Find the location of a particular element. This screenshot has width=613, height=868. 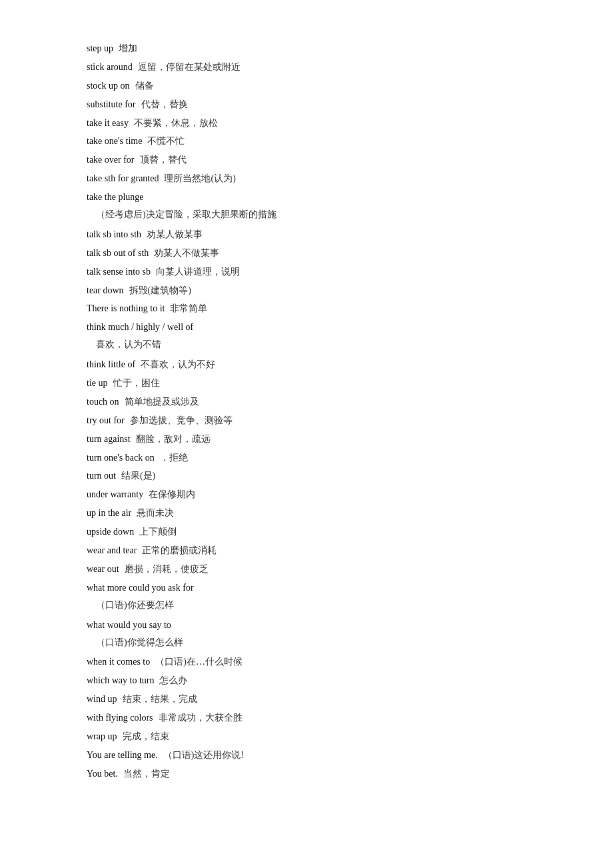

phrase-zh: ．拒绝 is located at coordinates (174, 457).